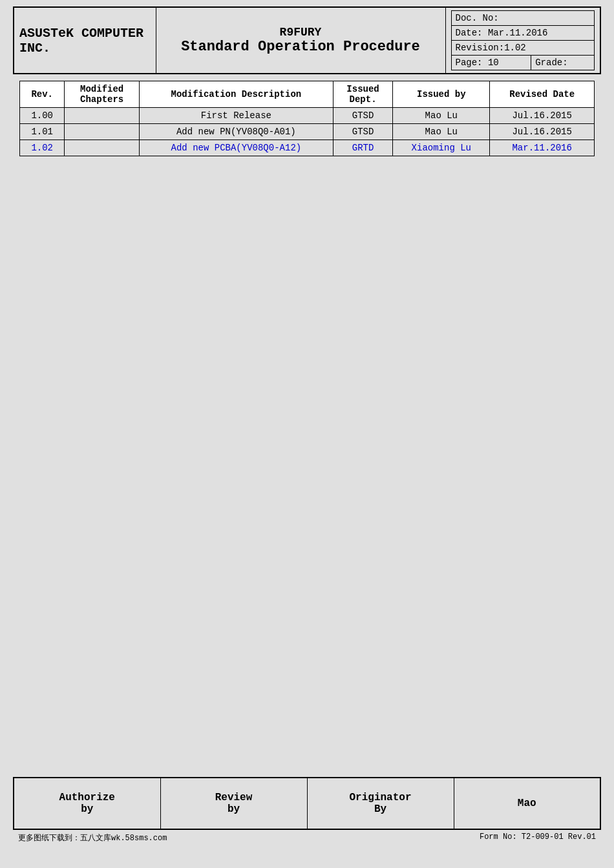 This screenshot has width=614, height=868. Describe the element at coordinates (87, 803) in the screenshot. I see `authorize-by-label: Authorizeby` at that location.